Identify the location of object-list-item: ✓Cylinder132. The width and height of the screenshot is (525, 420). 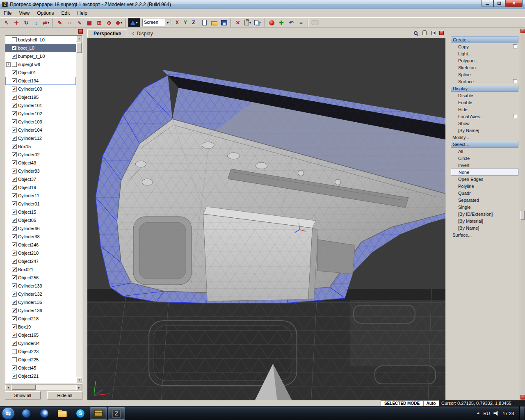
(41, 294).